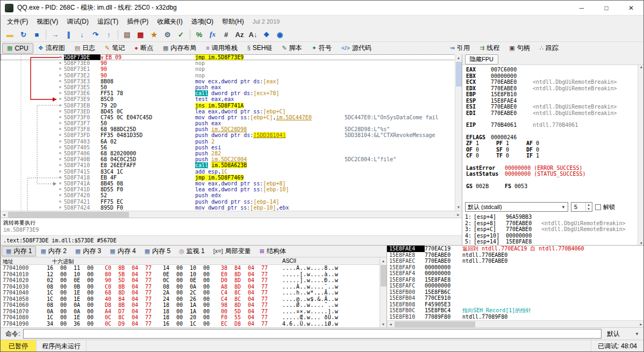 The image size is (644, 352). What do you see at coordinates (17, 21) in the screenshot?
I see `menu-item: 文件(F)` at bounding box center [17, 21].